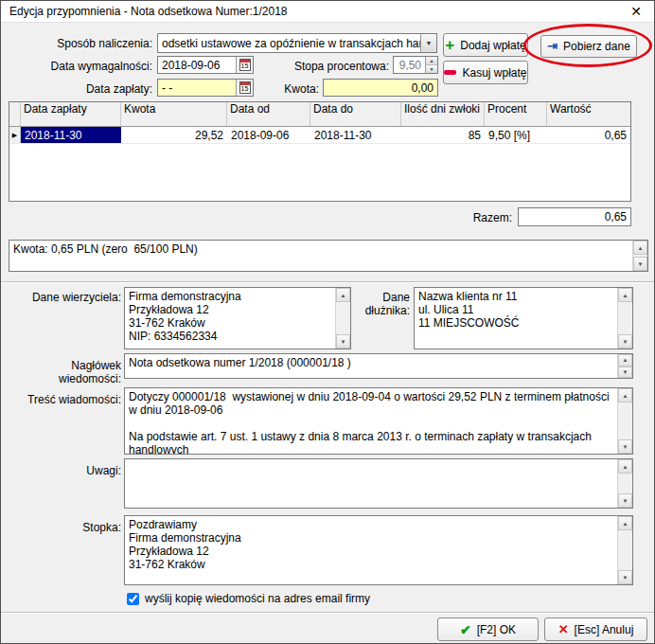  I want to click on table-row: ▶ 2018-11-30 29,52 2018-09-06 2018-11-30…, so click(320, 135).